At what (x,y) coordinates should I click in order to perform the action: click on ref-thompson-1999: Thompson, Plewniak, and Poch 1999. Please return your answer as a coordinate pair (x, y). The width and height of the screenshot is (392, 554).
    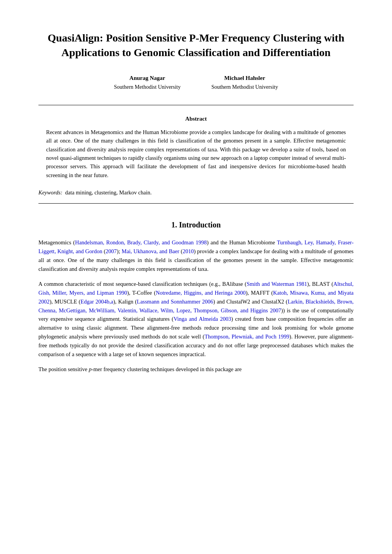
    Looking at the image, I should click on (247, 337).